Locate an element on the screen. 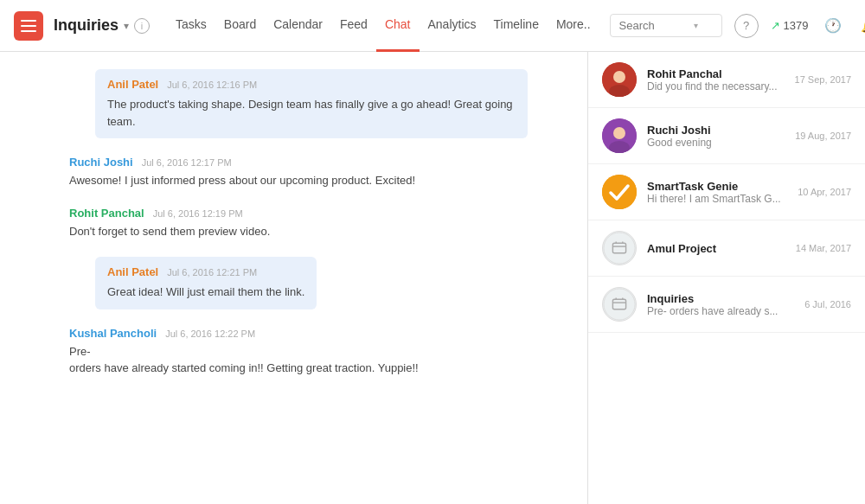 The width and height of the screenshot is (865, 504). message-body: Great idea! Will just email them the lin… is located at coordinates (206, 292).